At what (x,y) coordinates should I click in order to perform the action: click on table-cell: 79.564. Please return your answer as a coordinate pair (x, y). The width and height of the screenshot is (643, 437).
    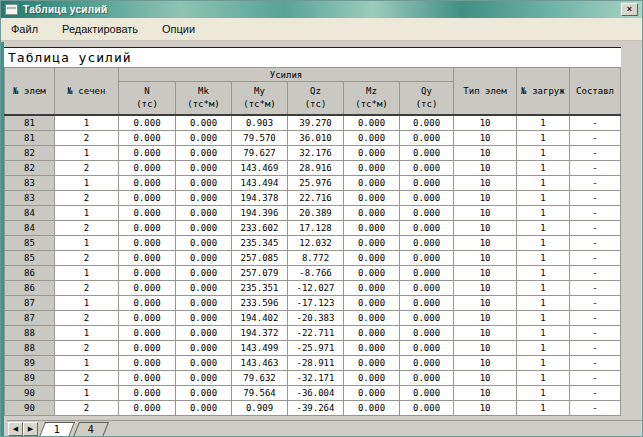
    Looking at the image, I should click on (260, 392).